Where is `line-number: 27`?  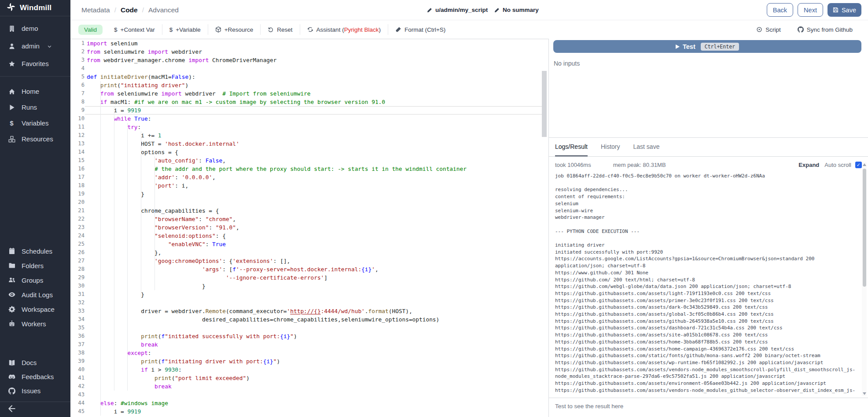
line-number: 27 is located at coordinates (77, 261).